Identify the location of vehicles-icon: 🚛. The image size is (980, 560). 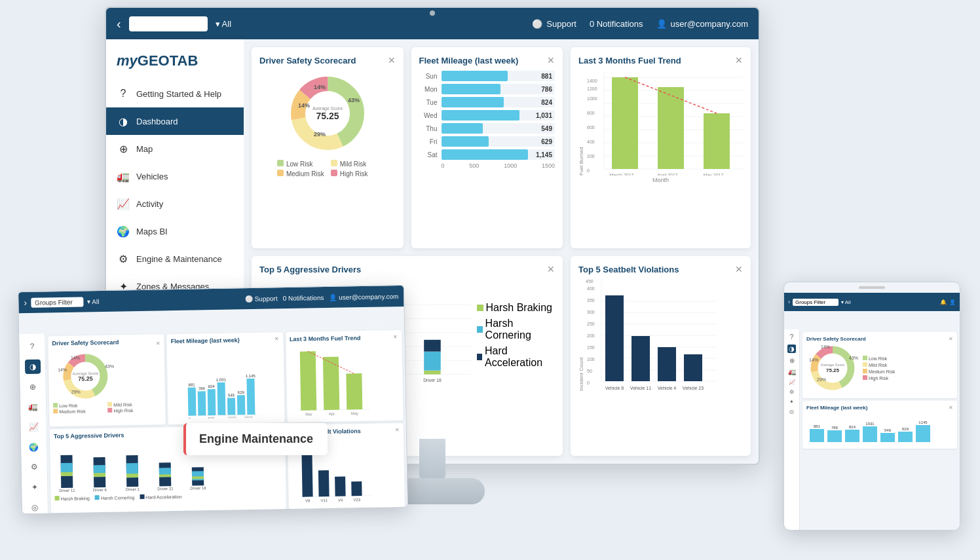
(123, 176).